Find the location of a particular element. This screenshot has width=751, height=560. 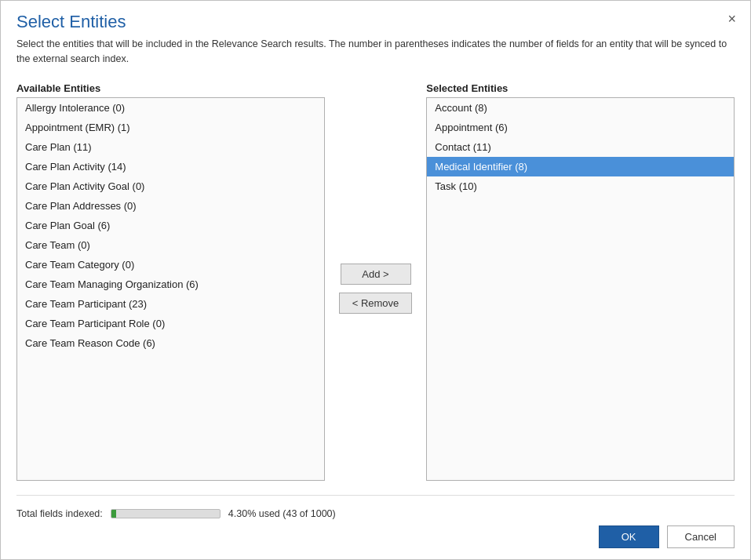

list-item: Care Team Participant Role (0) is located at coordinates (171, 323).